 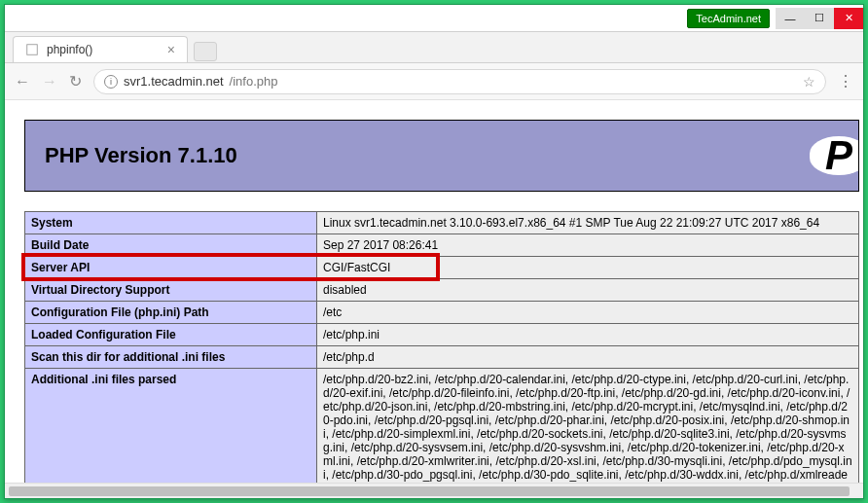 What do you see at coordinates (442, 156) in the screenshot?
I see `phpinfo-header: PHP Version 7.1.10 P` at bounding box center [442, 156].